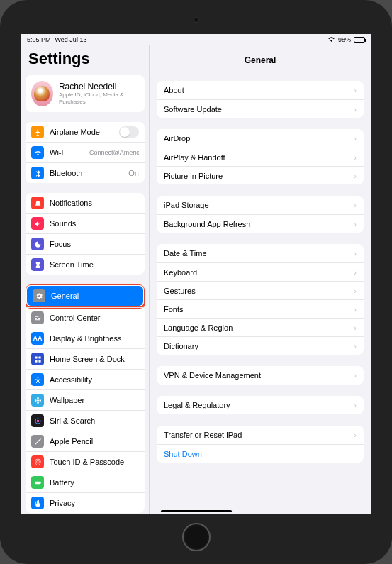 The width and height of the screenshot is (392, 564). Describe the element at coordinates (260, 290) in the screenshot. I see `detail-item-gestures: Gestures›` at that location.